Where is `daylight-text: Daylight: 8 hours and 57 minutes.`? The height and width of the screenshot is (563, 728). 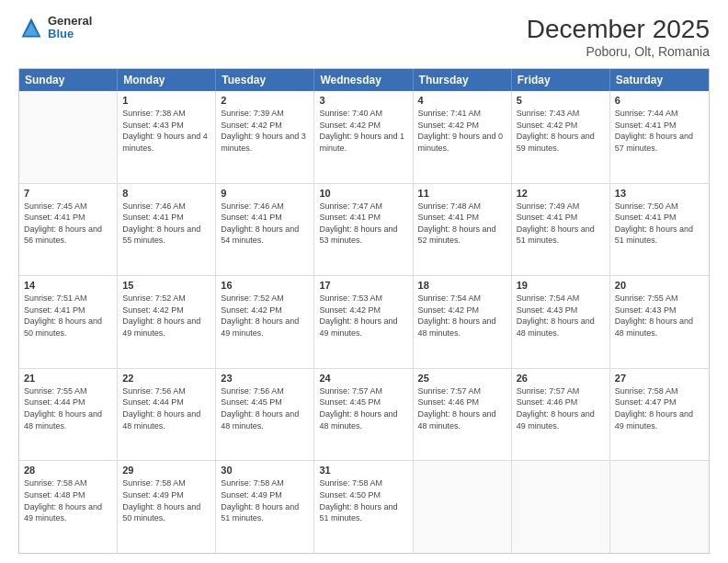
daylight-text: Daylight: 8 hours and 57 minutes. is located at coordinates (660, 142).